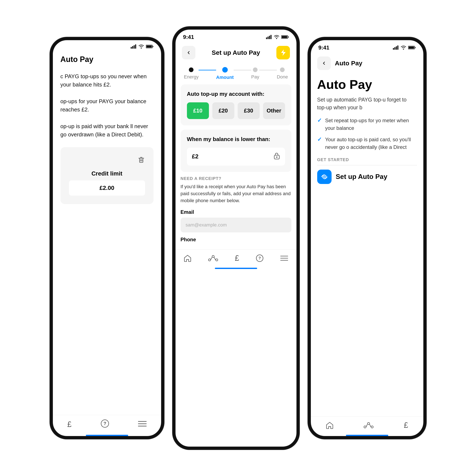 The image size is (476, 476). Describe the element at coordinates (367, 47) in the screenshot. I see `right-status-bar: 9:41` at that location.